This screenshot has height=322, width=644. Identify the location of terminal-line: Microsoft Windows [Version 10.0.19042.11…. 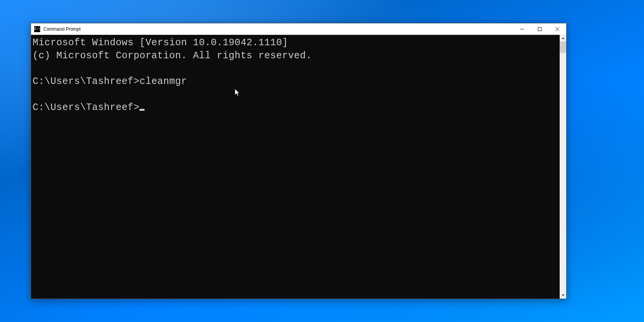
(160, 43).